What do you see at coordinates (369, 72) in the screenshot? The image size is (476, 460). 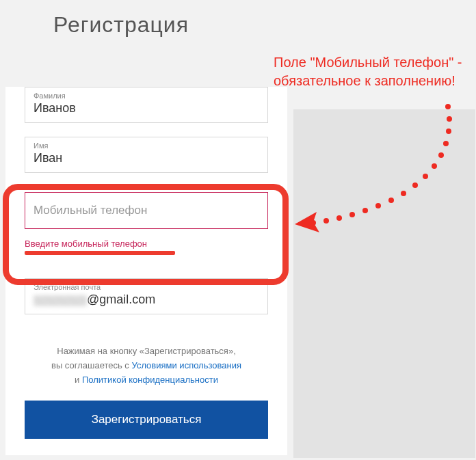 I see `annotation-callout: Поле "Мобильный телефон" - обязательное …` at bounding box center [369, 72].